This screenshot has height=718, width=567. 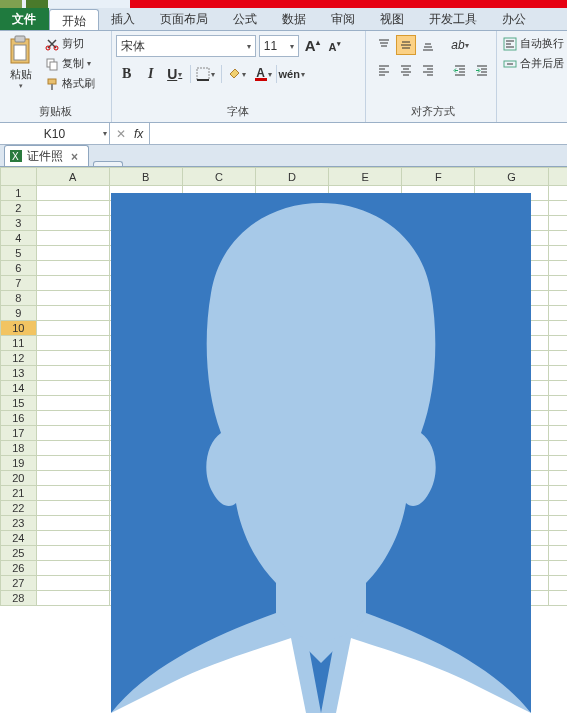 I want to click on align-left-button, so click(x=384, y=70).